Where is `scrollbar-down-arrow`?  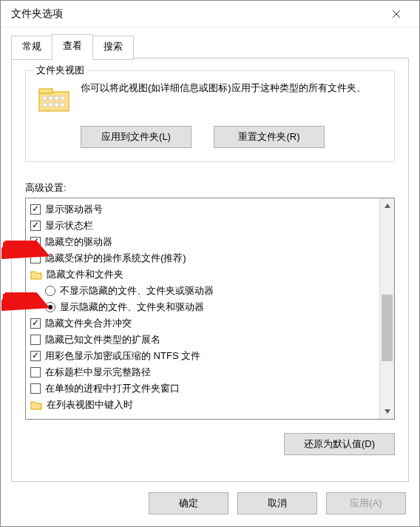
scrollbar-down-arrow is located at coordinates (387, 412).